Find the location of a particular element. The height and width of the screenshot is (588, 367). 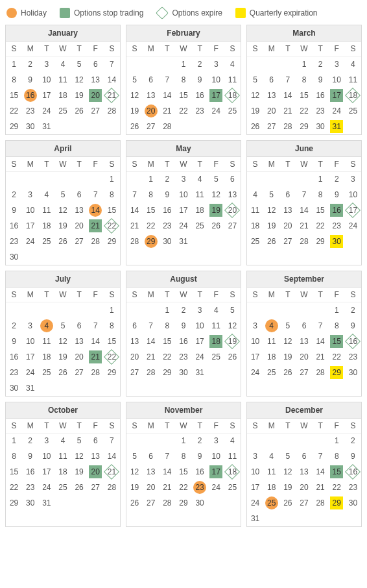

day-cell: 17 is located at coordinates (30, 357).